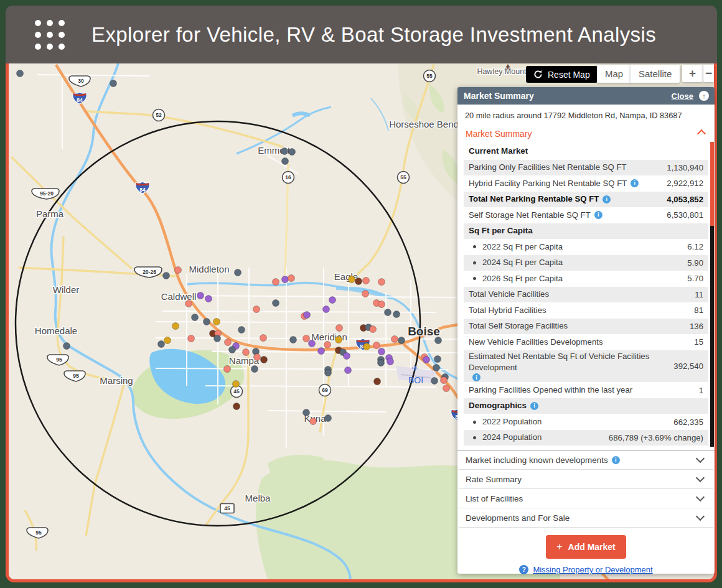 The height and width of the screenshot is (588, 722). Describe the element at coordinates (586, 133) in the screenshot. I see `section-market-summary: Market Summary` at that location.